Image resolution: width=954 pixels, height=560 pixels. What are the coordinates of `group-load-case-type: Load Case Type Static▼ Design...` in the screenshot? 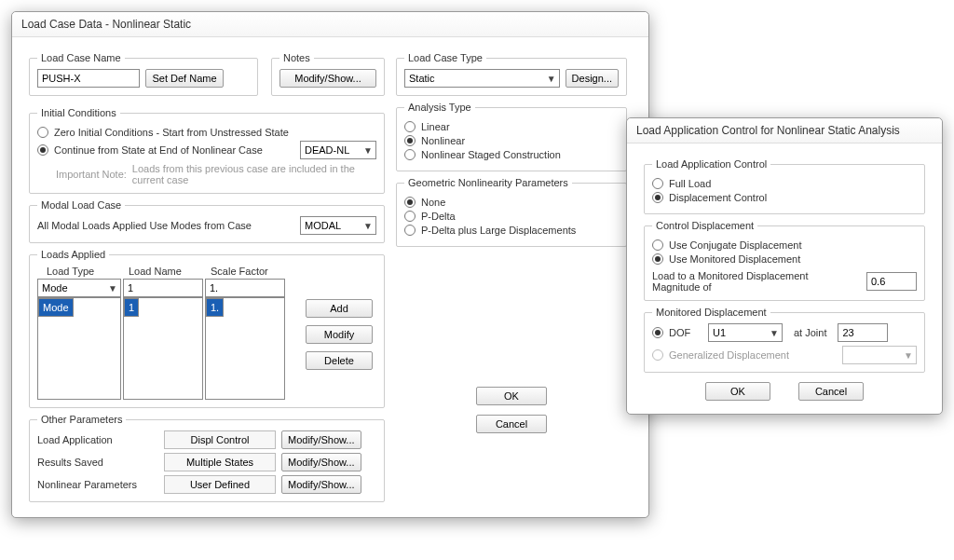 It's located at (511, 75).